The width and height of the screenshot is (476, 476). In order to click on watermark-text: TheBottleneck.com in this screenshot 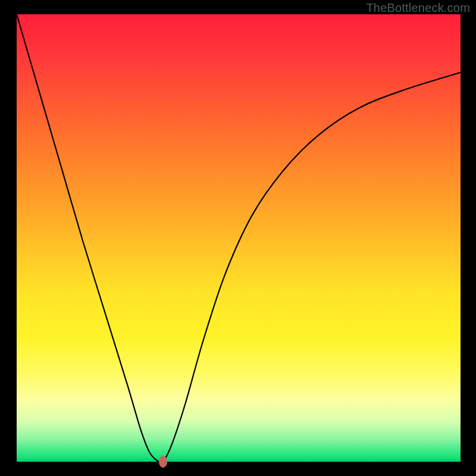, I will do `click(418, 8)`.